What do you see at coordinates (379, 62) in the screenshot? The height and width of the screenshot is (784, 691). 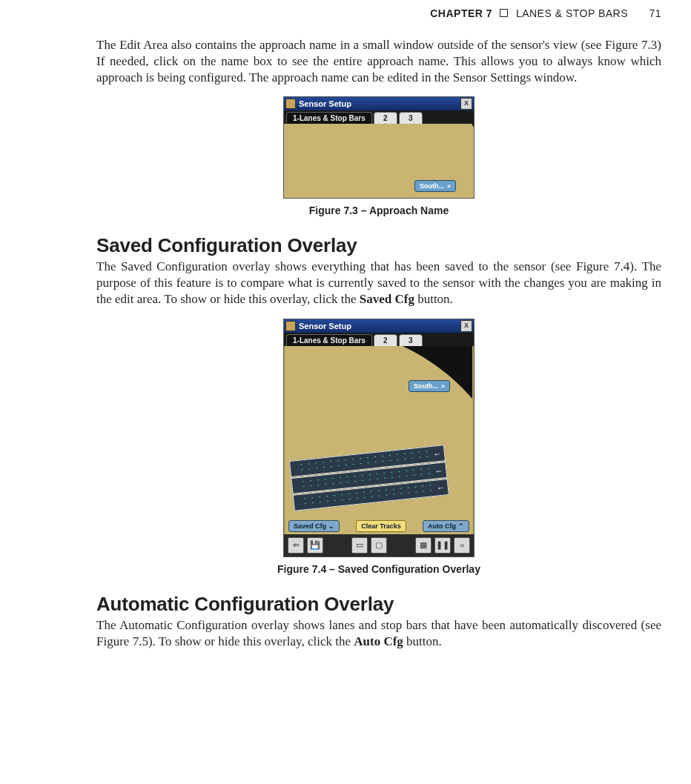 I see `paragraph-edit-area: The Edit Area also contains the approach…` at bounding box center [379, 62].